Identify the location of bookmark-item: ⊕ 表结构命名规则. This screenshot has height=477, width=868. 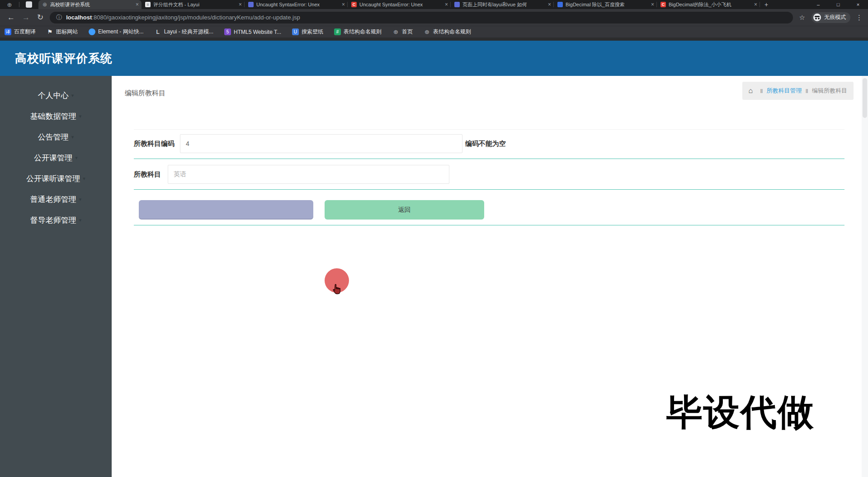
(448, 32).